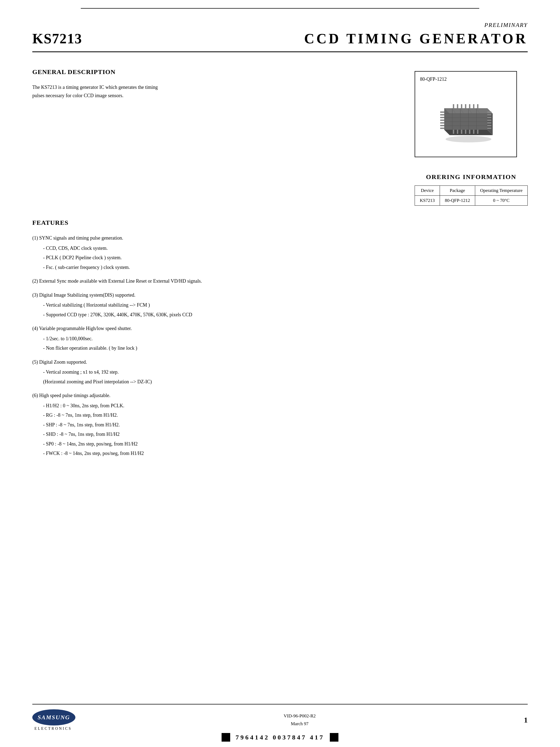 The height and width of the screenshot is (747, 560). Describe the element at coordinates (59, 362) in the screenshot. I see `feature-5-main: (5) Digital Zoom supported.` at that location.